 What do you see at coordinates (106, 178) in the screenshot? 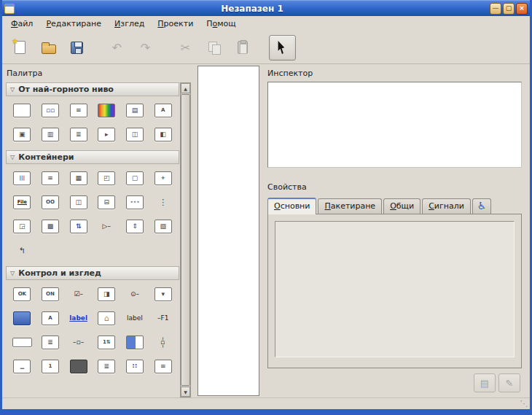
I see `palette-item-notebook: ◰` at bounding box center [106, 178].